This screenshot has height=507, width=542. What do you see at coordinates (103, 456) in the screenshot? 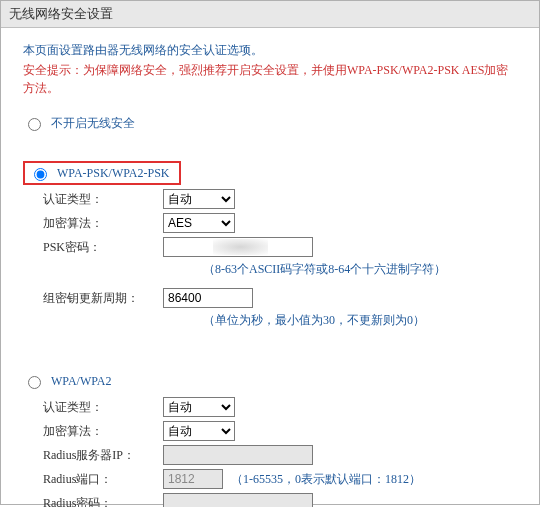
I see `radius-ip-label: Radius服务器IP：` at bounding box center [103, 456].